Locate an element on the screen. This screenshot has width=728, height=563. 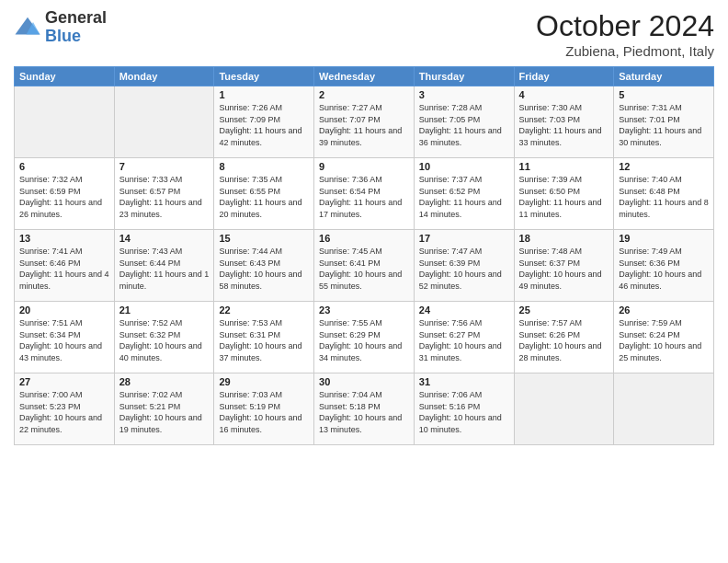
cell-week2-day1: 6Sunrise: 7:32 AM Sunset: 6:59 PM Daylig… is located at coordinates (64, 194).